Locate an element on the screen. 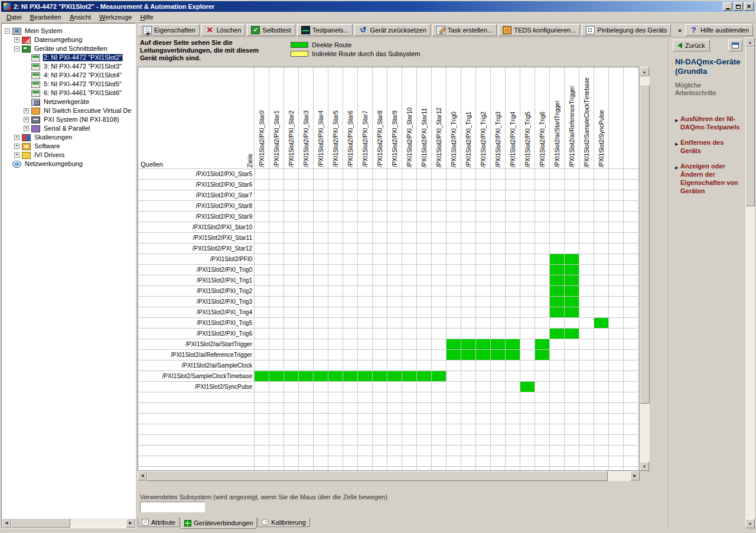 This screenshot has height=533, width=756. scroll-up-button: ▲ is located at coordinates (644, 72).